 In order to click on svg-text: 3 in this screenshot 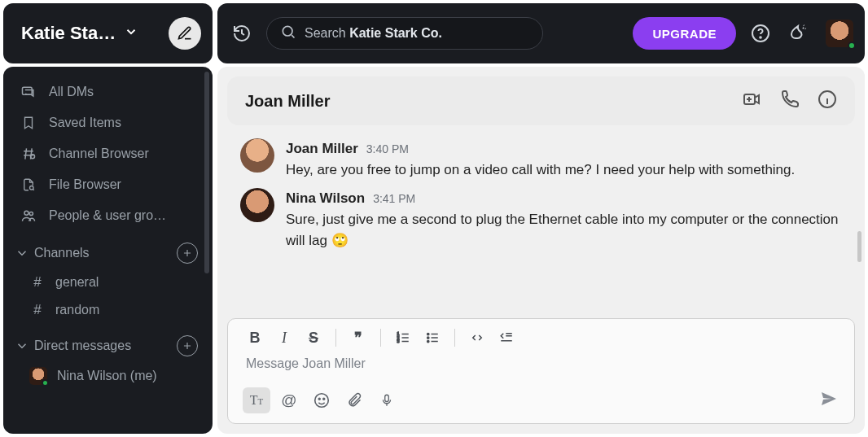, I will do `click(399, 341)`.